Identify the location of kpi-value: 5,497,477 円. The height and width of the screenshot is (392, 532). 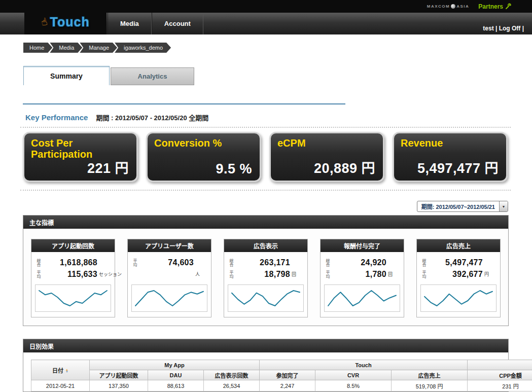
(458, 167).